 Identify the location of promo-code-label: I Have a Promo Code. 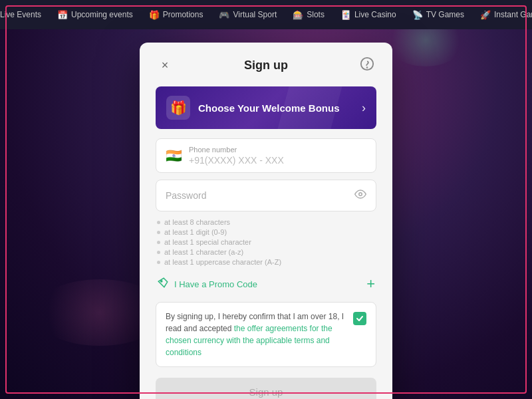
(215, 285).